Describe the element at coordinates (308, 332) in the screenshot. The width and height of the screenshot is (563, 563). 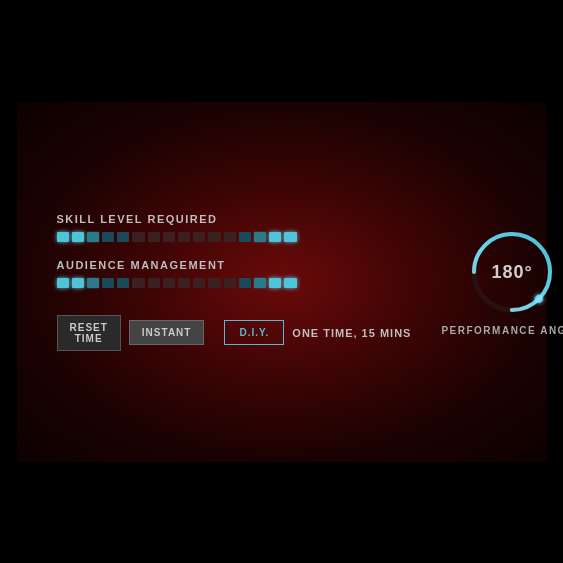
I see `diy-group: D.I.Y. ONE TIME, 15 MINS` at that location.